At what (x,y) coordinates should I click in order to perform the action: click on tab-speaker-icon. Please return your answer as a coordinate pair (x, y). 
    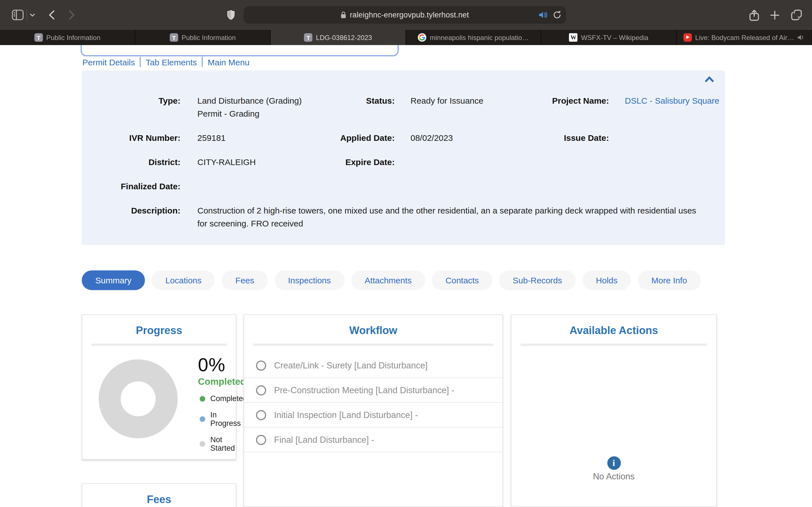
    Looking at the image, I should click on (801, 38).